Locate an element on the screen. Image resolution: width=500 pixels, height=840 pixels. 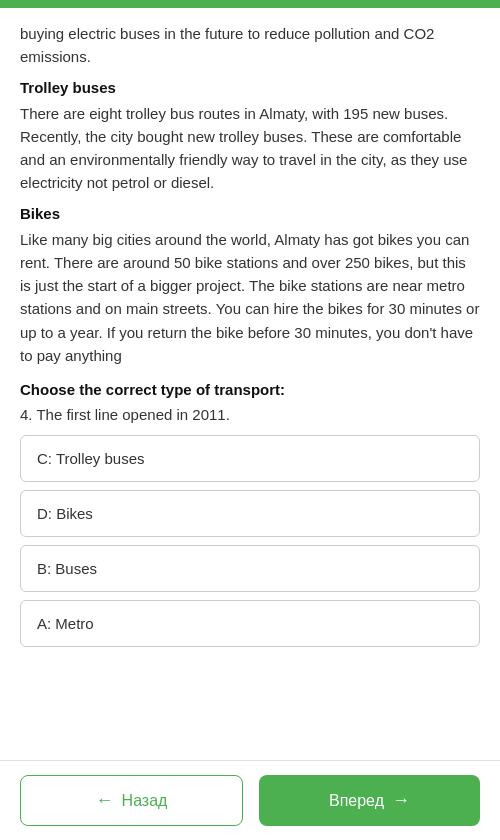
answer-option-B: B: Buses is located at coordinates (250, 568).